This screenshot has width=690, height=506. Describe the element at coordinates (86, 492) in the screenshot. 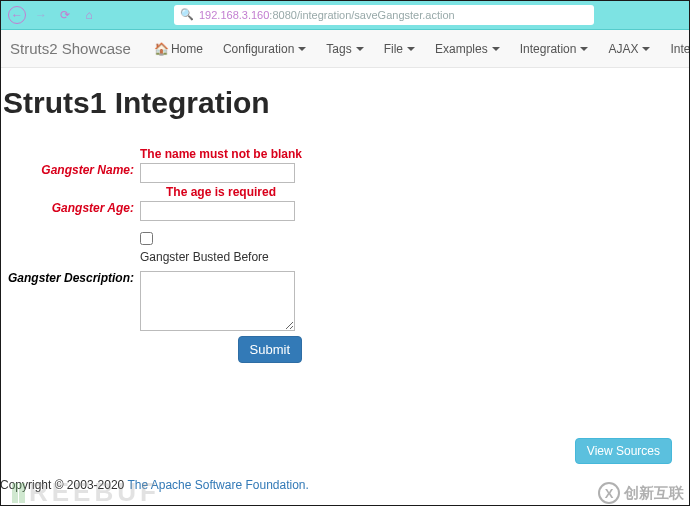

I see `watermark-left: REEBUF` at that location.